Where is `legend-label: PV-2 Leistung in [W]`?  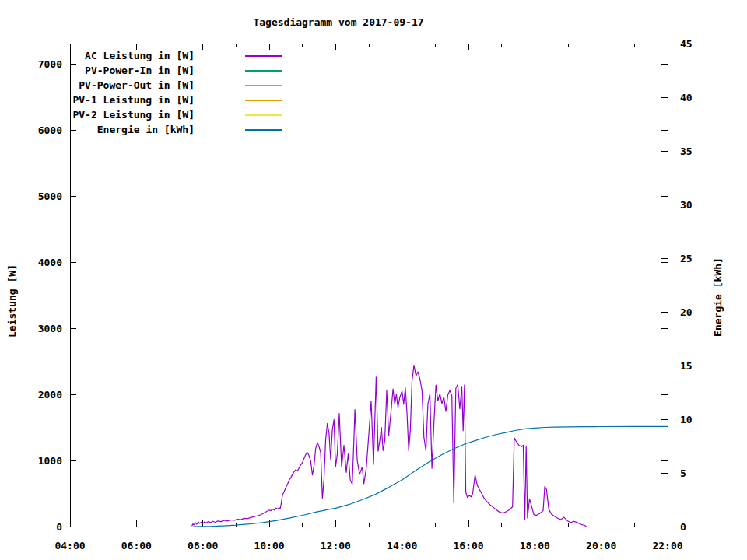 legend-label: PV-2 Leistung in [W] is located at coordinates (121, 115).